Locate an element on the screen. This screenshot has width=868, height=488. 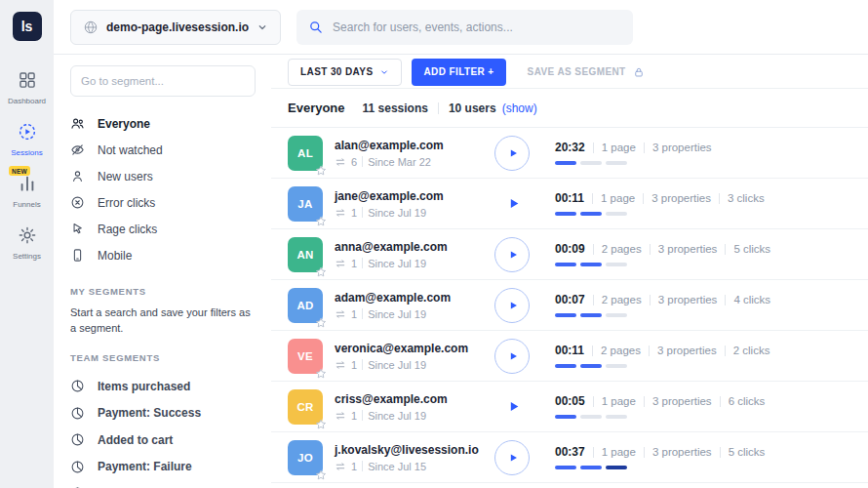
session-duration: 00:09 is located at coordinates (570, 249).